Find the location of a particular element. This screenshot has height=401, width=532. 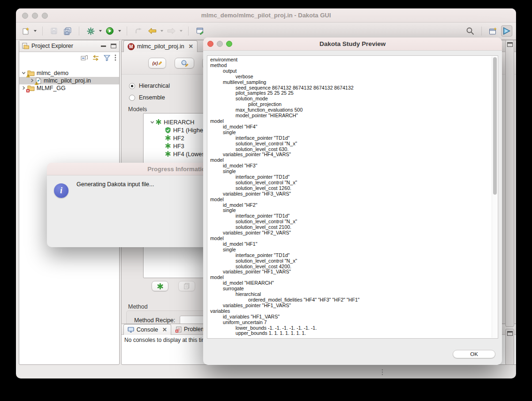

dakota-perspective-button is located at coordinates (507, 31).